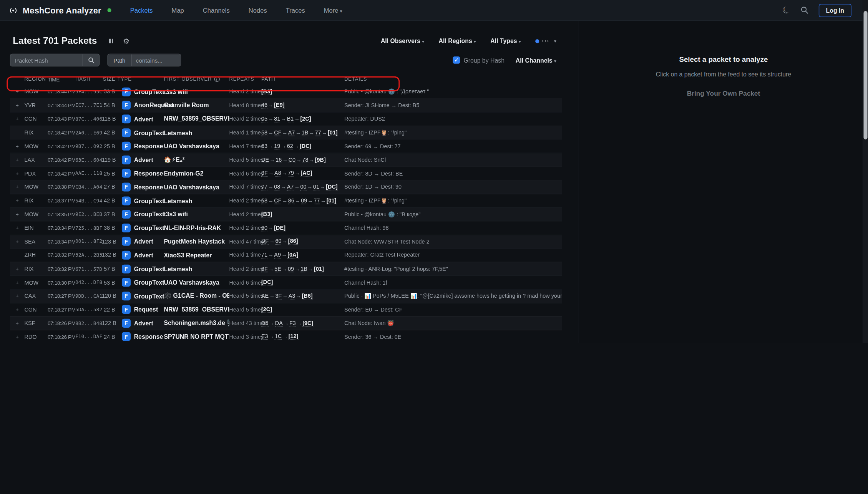 This screenshot has height=494, width=868. I want to click on path-hop: 71, so click(264, 255).